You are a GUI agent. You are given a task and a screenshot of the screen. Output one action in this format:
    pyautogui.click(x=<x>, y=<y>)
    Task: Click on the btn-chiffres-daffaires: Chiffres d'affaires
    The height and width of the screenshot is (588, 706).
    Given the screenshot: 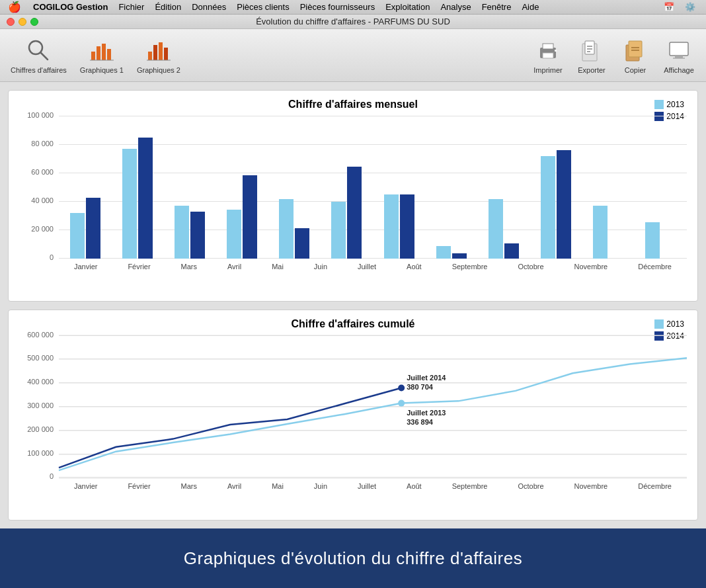 What is the action you would take?
    pyautogui.click(x=38, y=56)
    